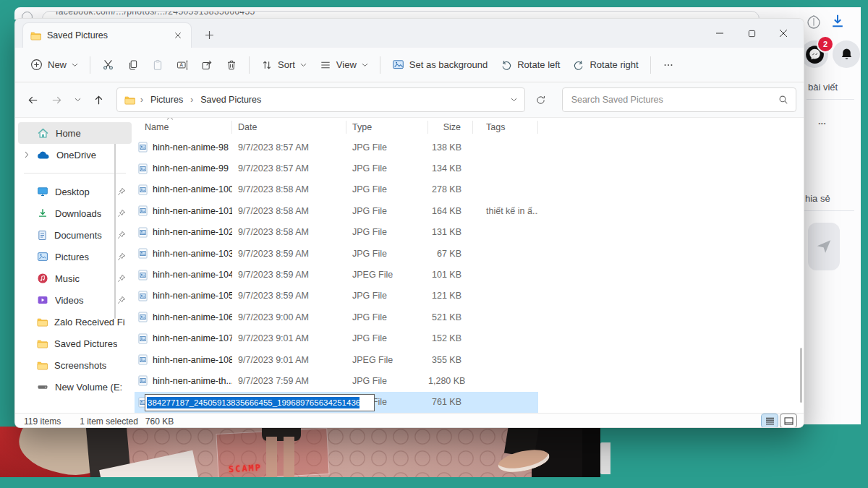  Describe the element at coordinates (846, 54) in the screenshot. I see `notifications-button` at that location.